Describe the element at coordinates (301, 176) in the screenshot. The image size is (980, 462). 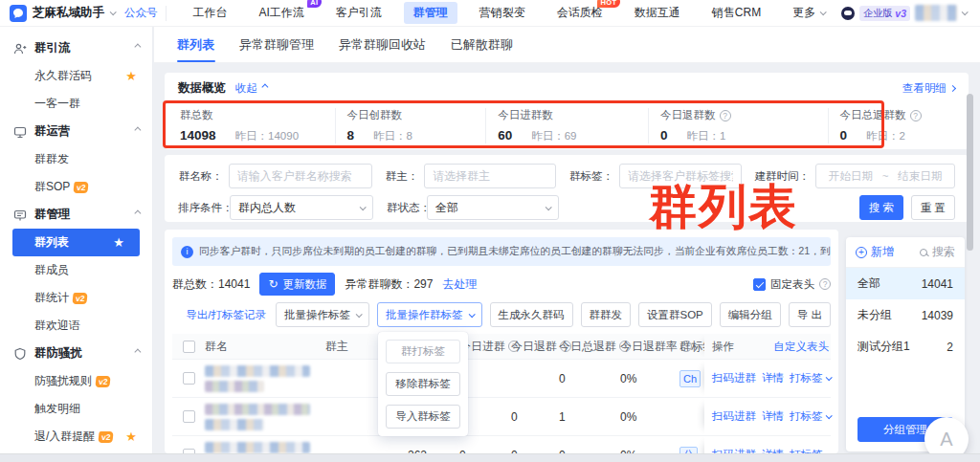
I see `group-name-input` at that location.